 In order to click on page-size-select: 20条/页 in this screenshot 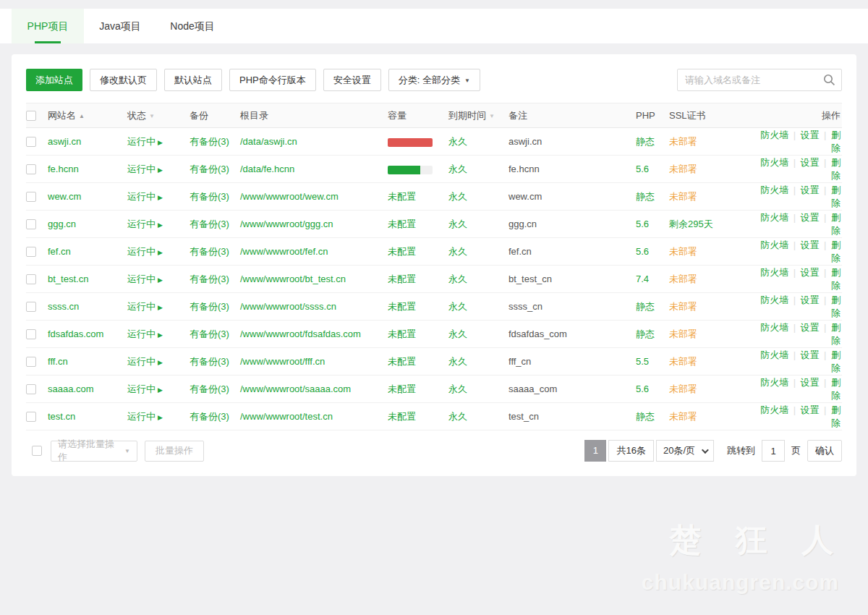, I will do `click(685, 451)`.